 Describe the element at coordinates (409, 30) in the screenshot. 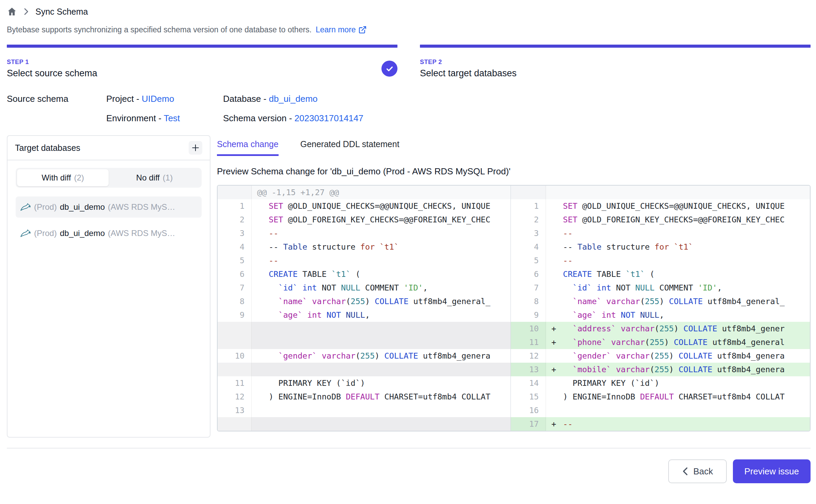

I see `page-description: Bytebase supports synchronizing a specif…` at that location.